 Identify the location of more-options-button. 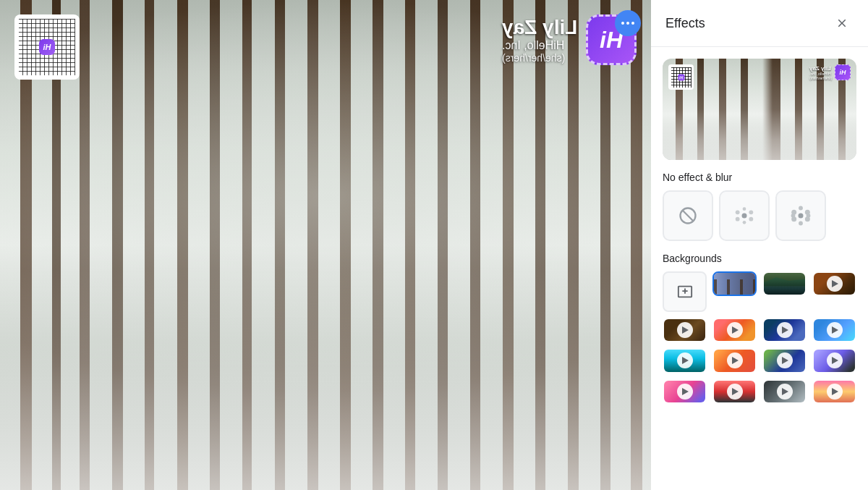
(628, 23).